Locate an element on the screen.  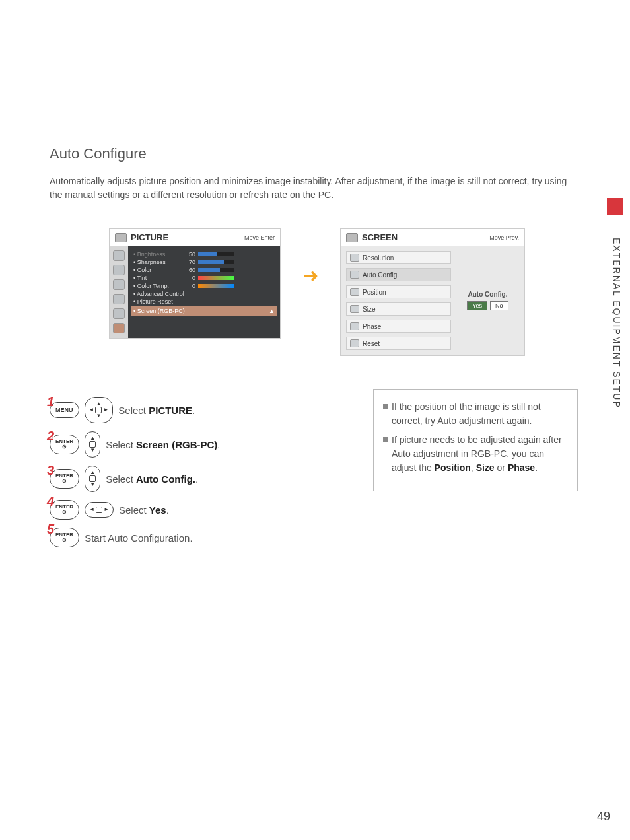
picture-item: • Color Temp. 0 is located at coordinates (204, 286).